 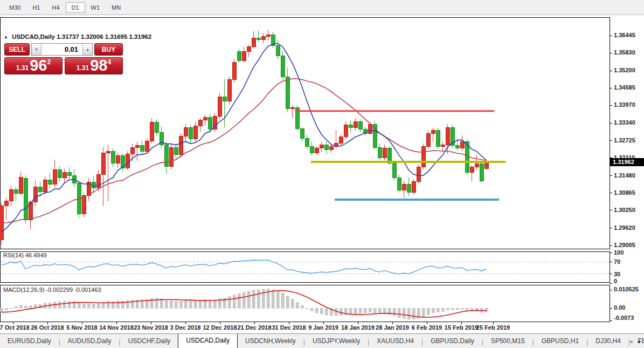 I want to click on sell-price-big-digits: 96, so click(x=38, y=66).